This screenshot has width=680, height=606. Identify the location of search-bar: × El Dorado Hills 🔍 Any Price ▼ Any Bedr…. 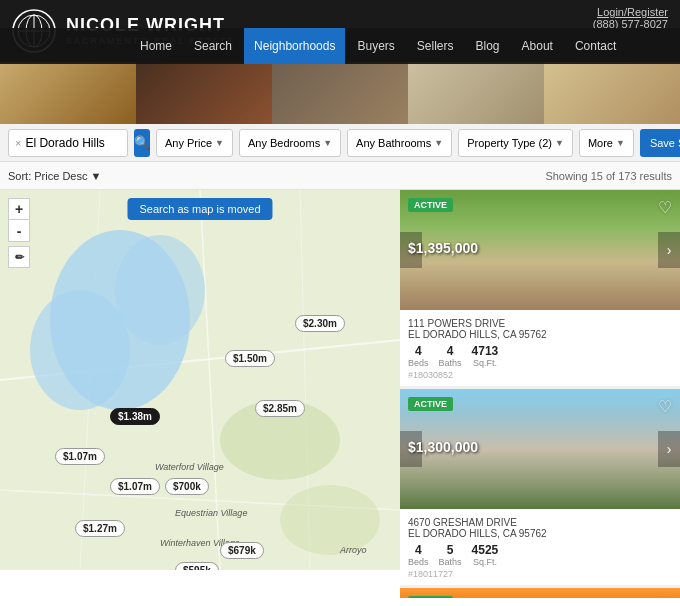
(340, 143).